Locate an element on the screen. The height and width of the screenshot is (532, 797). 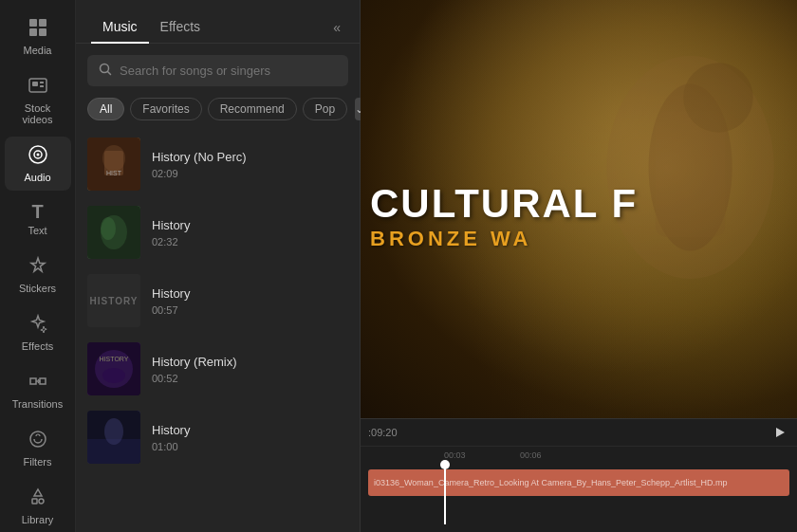
sidebar-item-stickers: Stickers is located at coordinates (38, 275).